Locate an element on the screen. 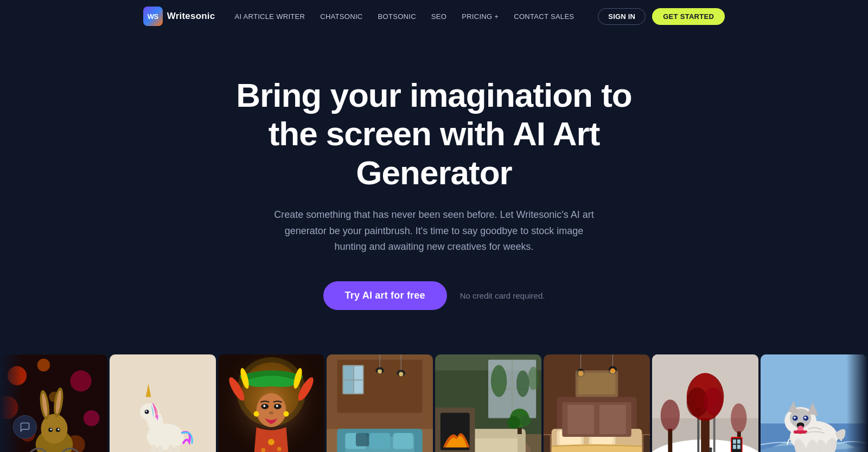 The height and width of the screenshot is (452, 868). signin-button: SIGN IN is located at coordinates (622, 16).